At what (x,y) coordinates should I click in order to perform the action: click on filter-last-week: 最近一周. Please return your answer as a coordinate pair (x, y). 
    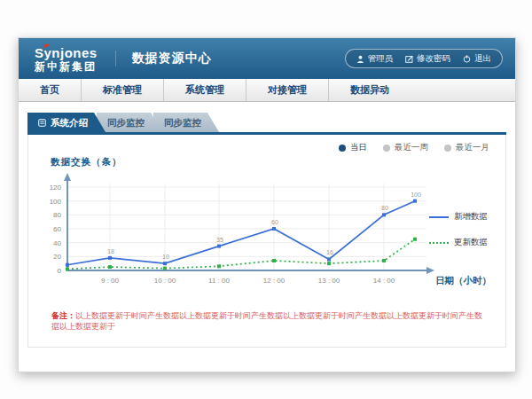
    Looking at the image, I should click on (406, 147).